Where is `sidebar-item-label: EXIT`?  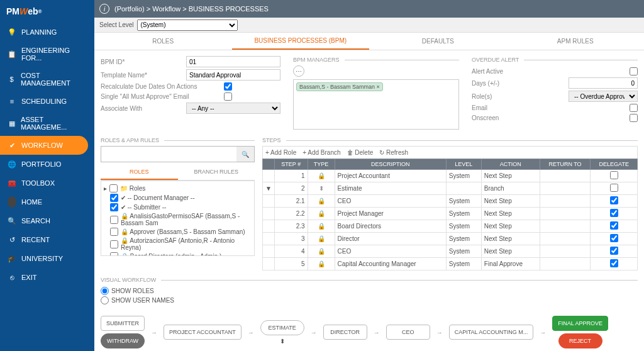
sidebar-item-label: EXIT is located at coordinates (29, 277).